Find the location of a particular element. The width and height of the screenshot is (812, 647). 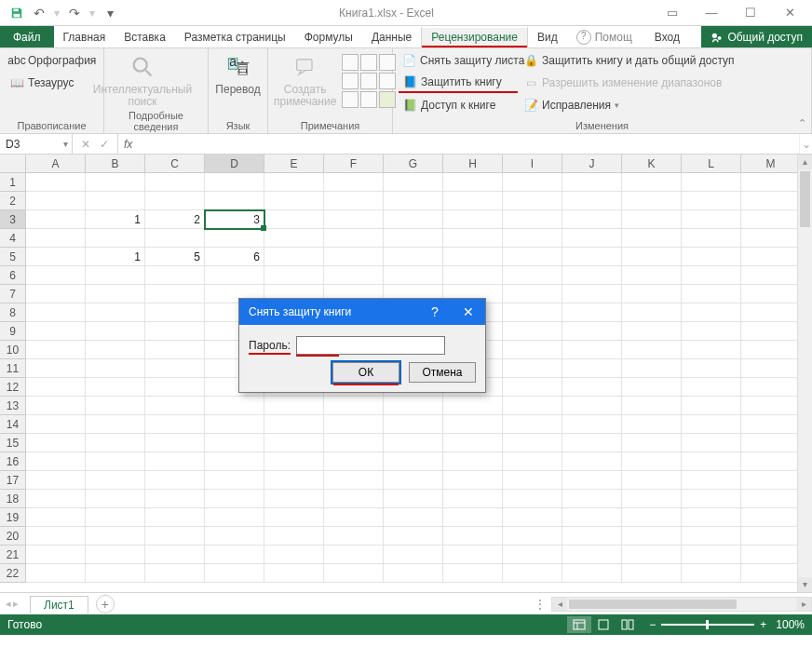

translate-button: a言 Перевод is located at coordinates (238, 73).